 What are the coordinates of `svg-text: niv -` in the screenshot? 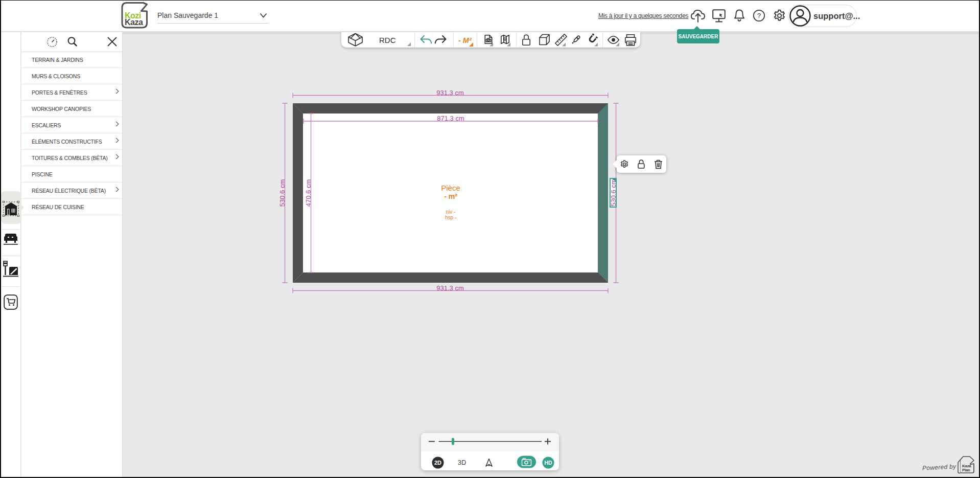 It's located at (451, 212).